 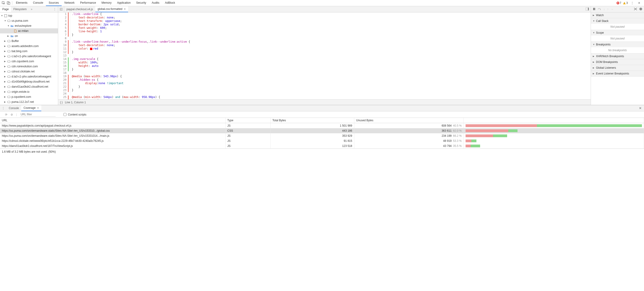 What do you see at coordinates (29, 87) in the screenshot?
I see `tree-node: ▶danv01ao0kdr2.cloudfront.net` at bounding box center [29, 87].